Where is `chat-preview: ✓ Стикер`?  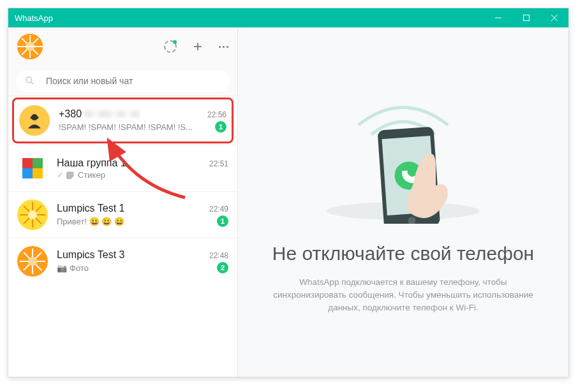
chat-preview: ✓ Стикер is located at coordinates (81, 175).